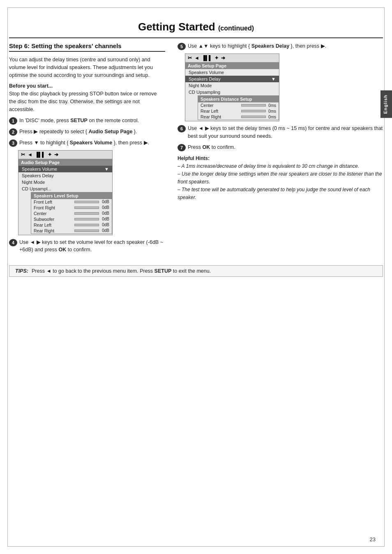 This screenshot has height=554, width=392. Describe the element at coordinates (280, 147) in the screenshot. I see `step-7: 7 Press OK to confirm.` at that location.